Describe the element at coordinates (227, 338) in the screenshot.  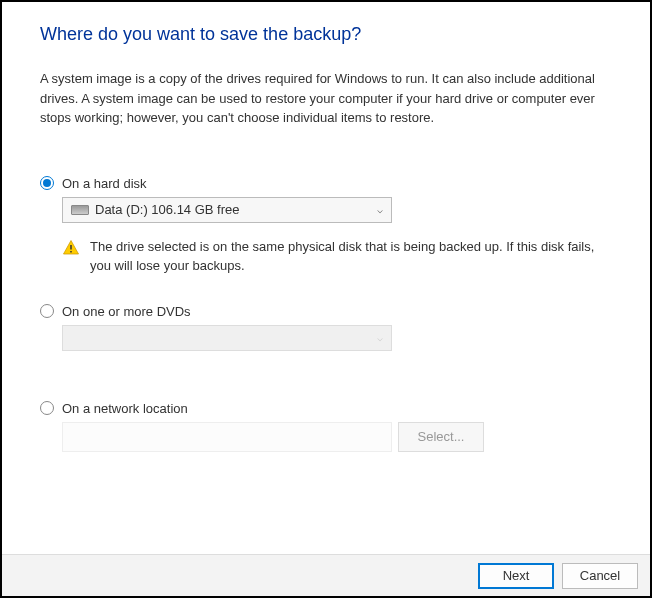
I see `dvd-dropdown: ⌵` at that location.